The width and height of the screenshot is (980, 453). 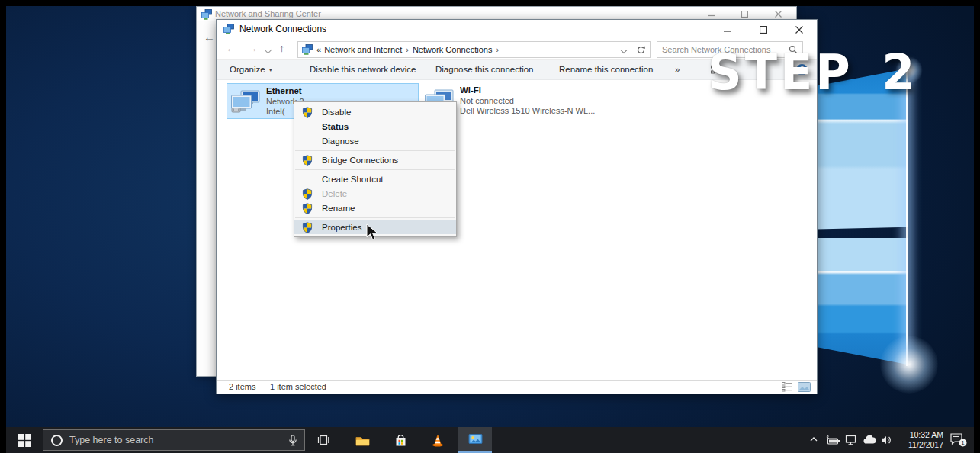 What do you see at coordinates (917, 440) in the screenshot?
I see `taskbar-clock: 10:32 AM 11/2/2017` at bounding box center [917, 440].